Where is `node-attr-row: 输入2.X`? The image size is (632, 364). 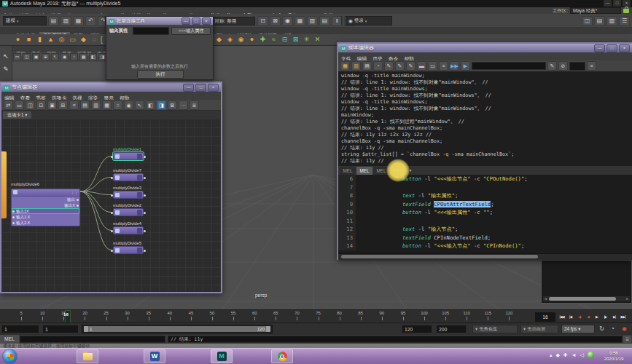
node-attr-row: 输入2.X is located at coordinates (45, 223).